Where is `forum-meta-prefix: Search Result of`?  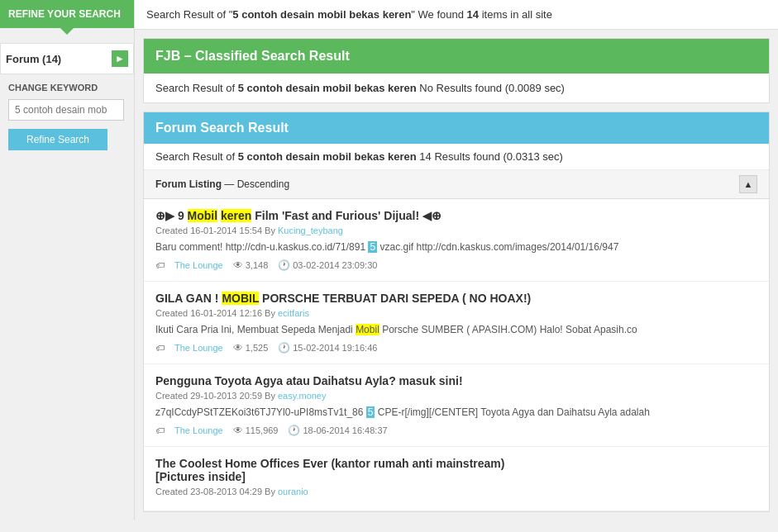
forum-meta-prefix: Search Result of is located at coordinates (197, 157).